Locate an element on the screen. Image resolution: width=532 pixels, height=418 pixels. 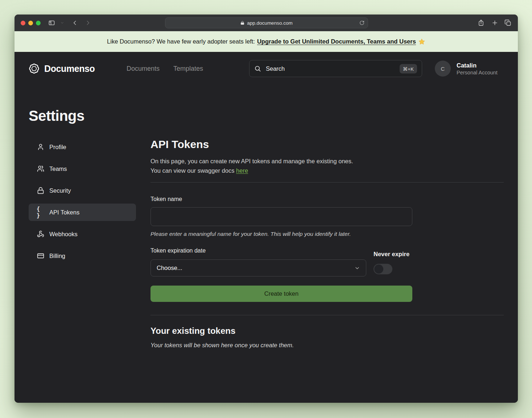
sidebar-item-profile: Profile is located at coordinates (82, 147).